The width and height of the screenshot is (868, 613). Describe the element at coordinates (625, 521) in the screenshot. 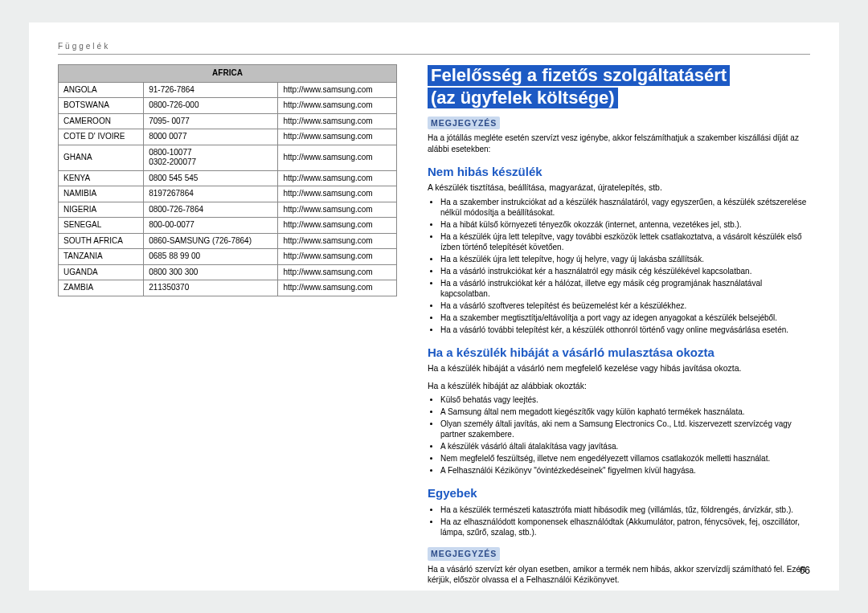

I see `bullet-list: Ha a készülék természeti katasztrófa mia…` at that location.